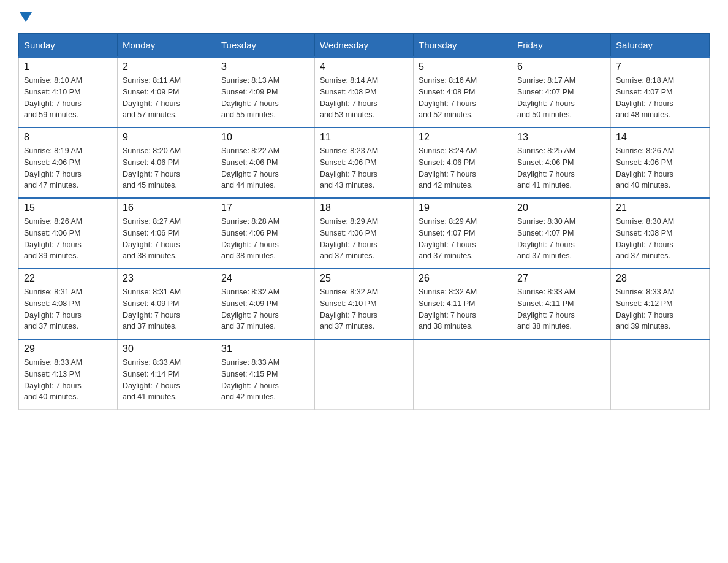 This screenshot has width=728, height=563. I want to click on day-number: 2, so click(167, 67).